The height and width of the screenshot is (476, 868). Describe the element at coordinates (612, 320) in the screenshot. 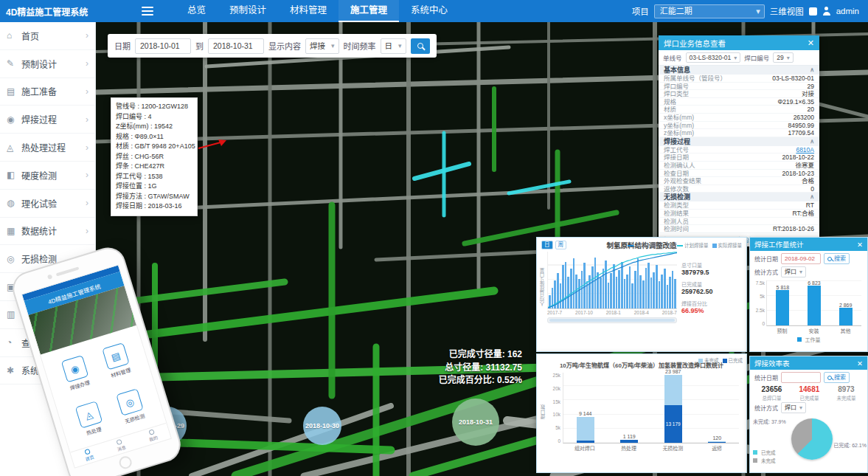

I see `chart1-range-slider` at that location.